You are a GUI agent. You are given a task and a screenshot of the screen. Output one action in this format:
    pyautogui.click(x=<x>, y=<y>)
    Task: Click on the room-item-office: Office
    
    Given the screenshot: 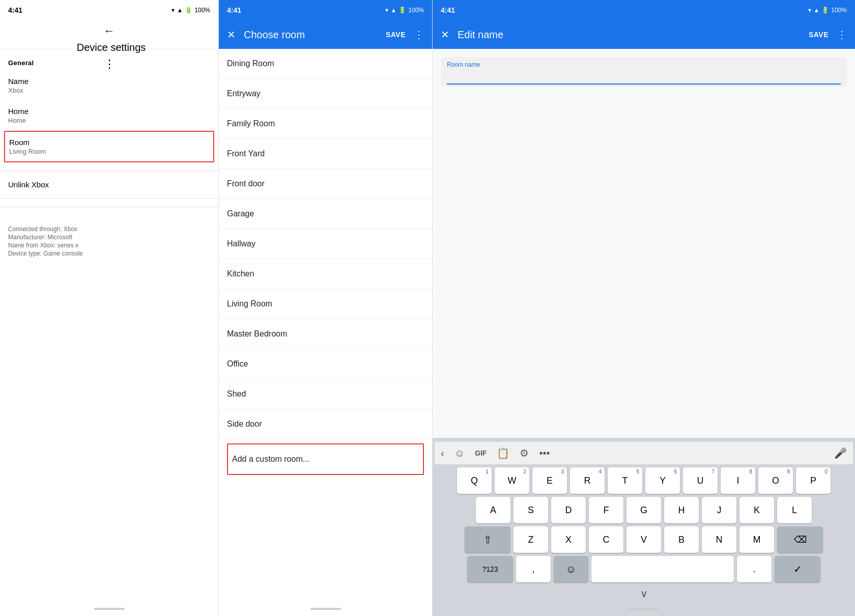 What is the action you would take?
    pyautogui.click(x=326, y=365)
    